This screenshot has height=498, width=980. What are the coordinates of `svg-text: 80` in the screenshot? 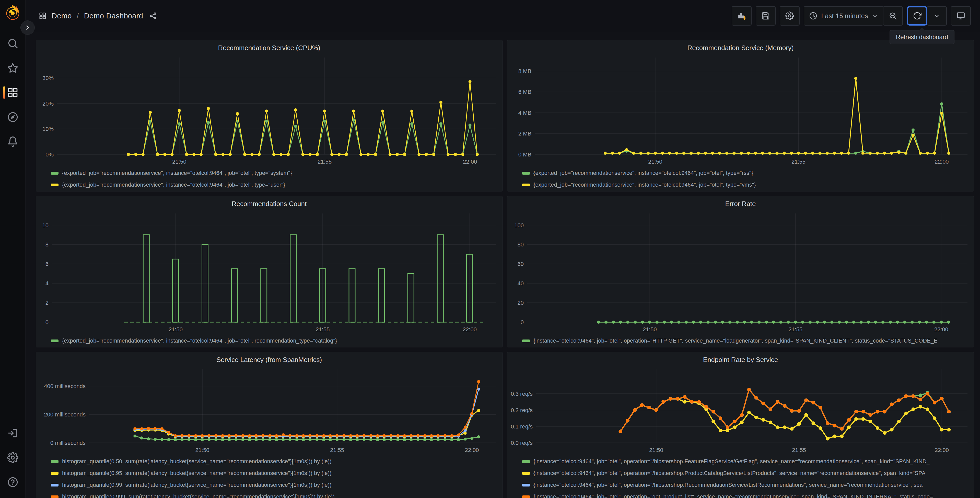 It's located at (521, 244).